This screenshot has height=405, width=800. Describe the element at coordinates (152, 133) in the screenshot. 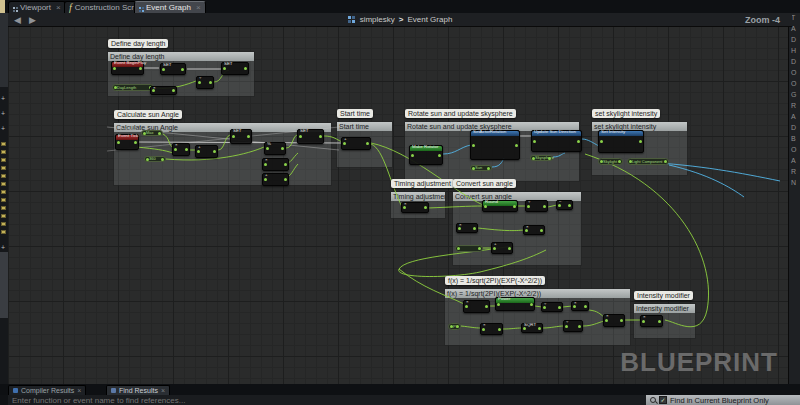

I see `variable-pill: Max` at that location.